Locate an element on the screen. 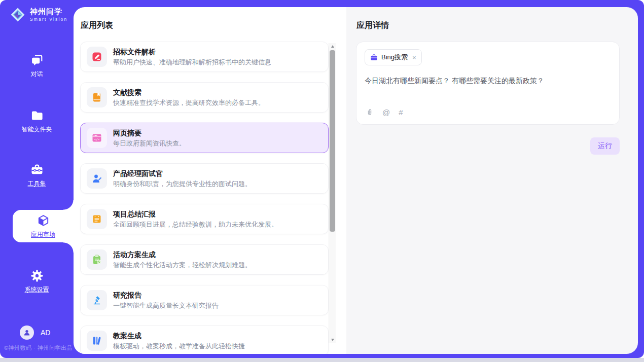 This screenshot has height=362, width=644. app-card-text: 教案生成 模板驱动，教案秒成，教学准备从此轻松快捷 is located at coordinates (179, 341).